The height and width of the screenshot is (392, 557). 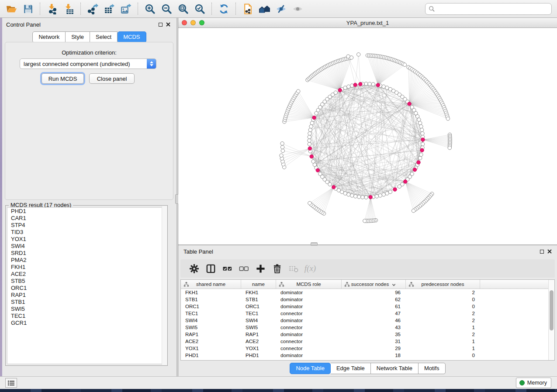 What do you see at coordinates (211, 284) in the screenshot?
I see `column-header-shared-name: shared name` at bounding box center [211, 284].